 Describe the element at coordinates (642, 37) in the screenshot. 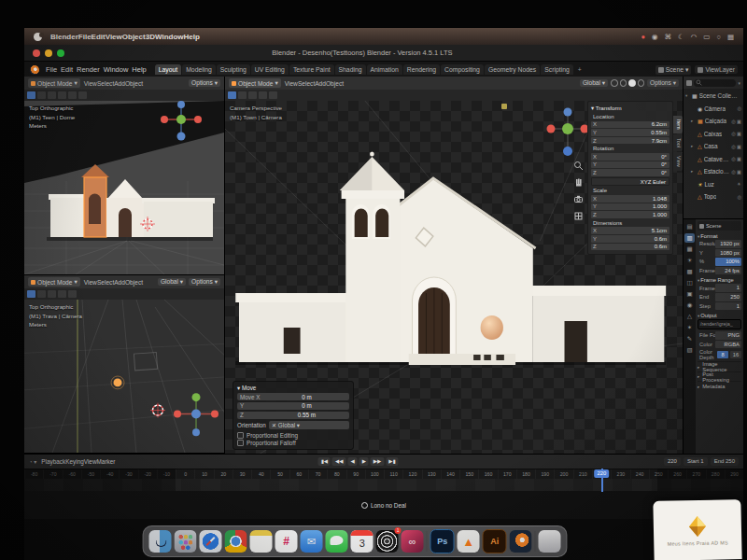

I see `record-indicator: ●` at that location.